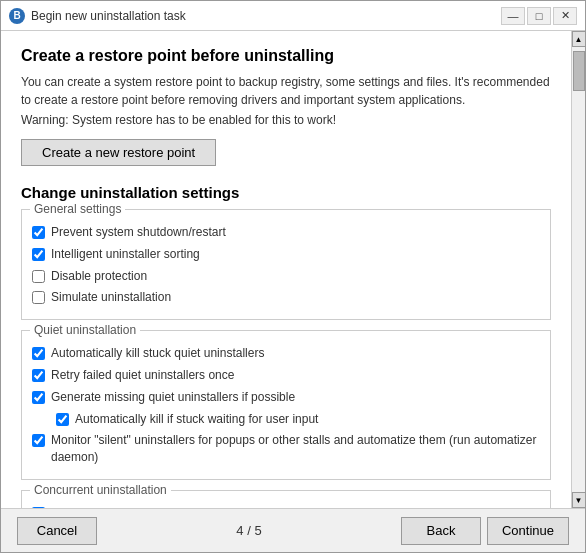 This screenshot has width=586, height=553. I want to click on concurrent-group-label: Concurrent uninstallation, so click(100, 490).